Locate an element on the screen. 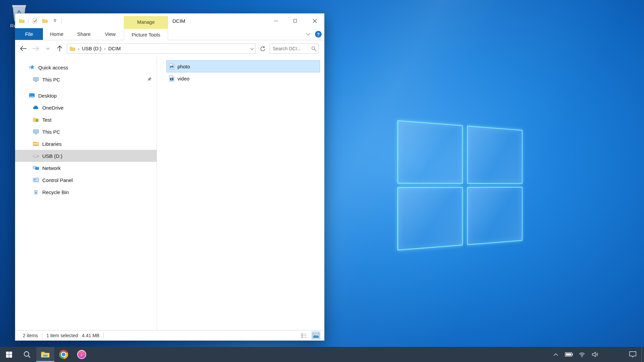 The image size is (644, 362). volume-status is located at coordinates (595, 355).